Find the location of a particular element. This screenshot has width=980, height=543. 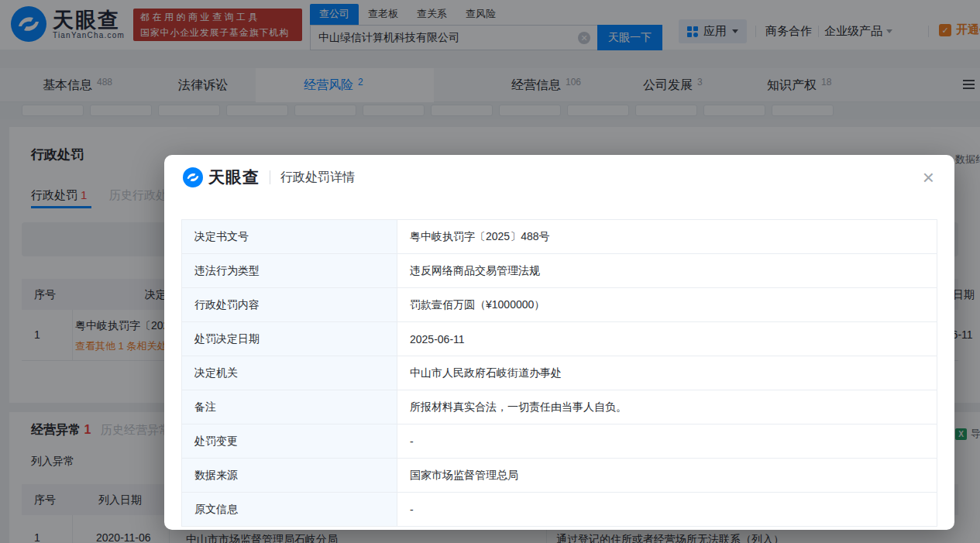

table-row: 备注 所报材料真实合法，一切责任由当事人自负。 is located at coordinates (559, 407).